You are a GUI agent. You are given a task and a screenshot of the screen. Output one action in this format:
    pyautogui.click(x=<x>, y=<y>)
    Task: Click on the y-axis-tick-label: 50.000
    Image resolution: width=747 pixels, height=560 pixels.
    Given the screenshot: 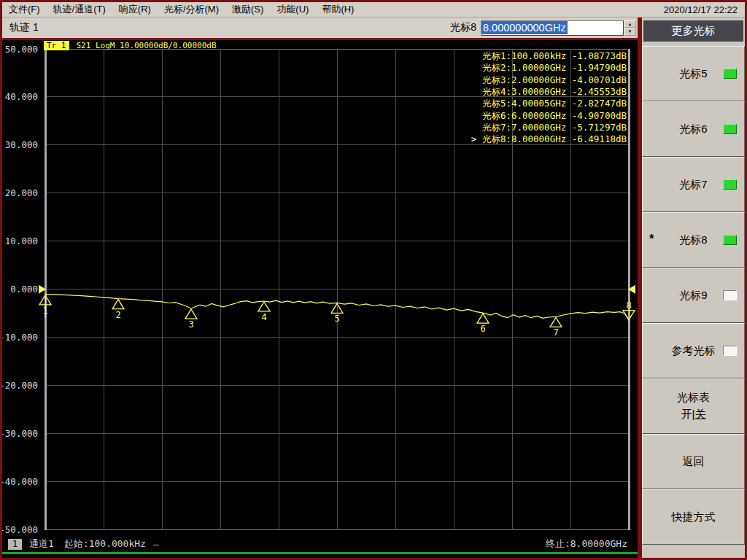 What is the action you would take?
    pyautogui.click(x=22, y=50)
    